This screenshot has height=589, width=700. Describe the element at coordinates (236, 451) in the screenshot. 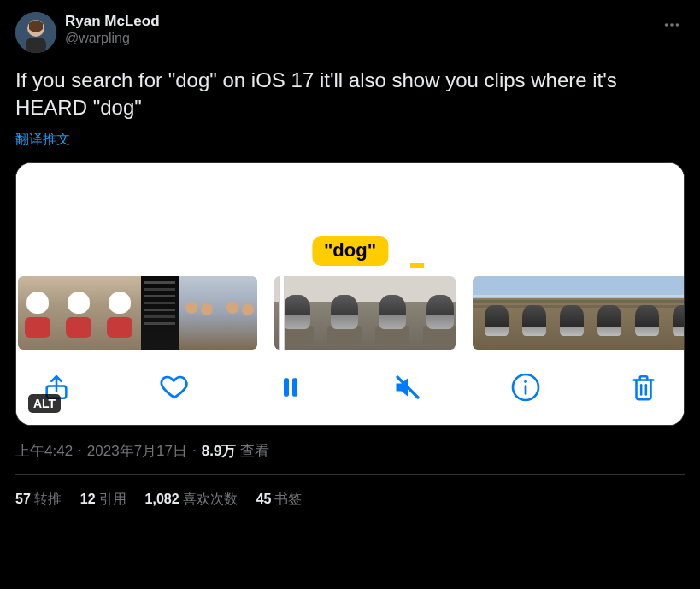

I see `views-count: 8.9万 查看` at that location.